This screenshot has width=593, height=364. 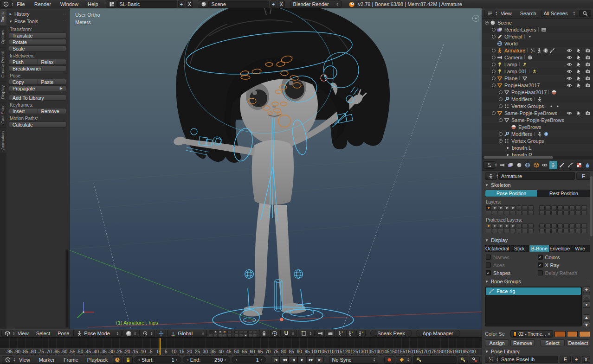 What do you see at coordinates (537, 185) in the screenshot?
I see `section-skeleton: ▼Skeleton∷` at bounding box center [537, 185].